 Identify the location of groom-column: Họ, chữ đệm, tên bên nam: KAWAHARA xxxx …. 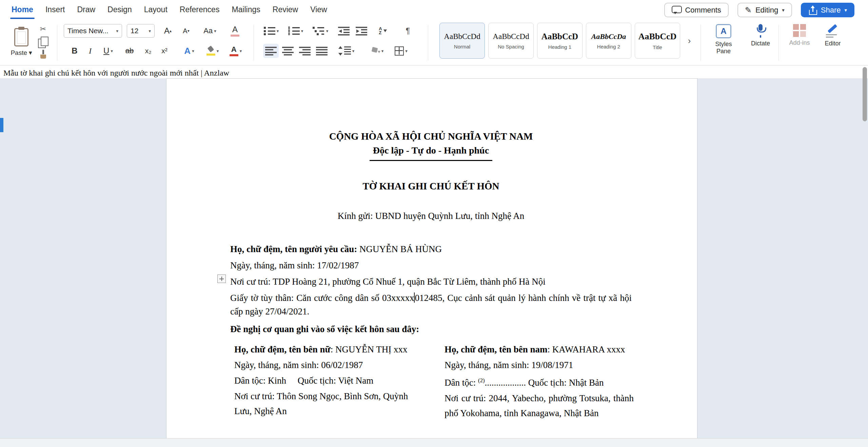
(537, 381).